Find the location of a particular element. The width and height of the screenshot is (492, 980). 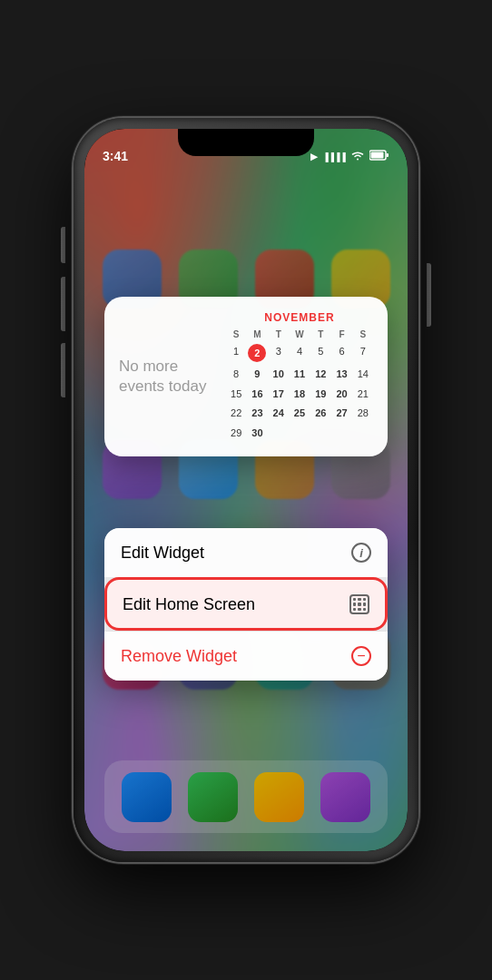

info-icon: i is located at coordinates (361, 553).